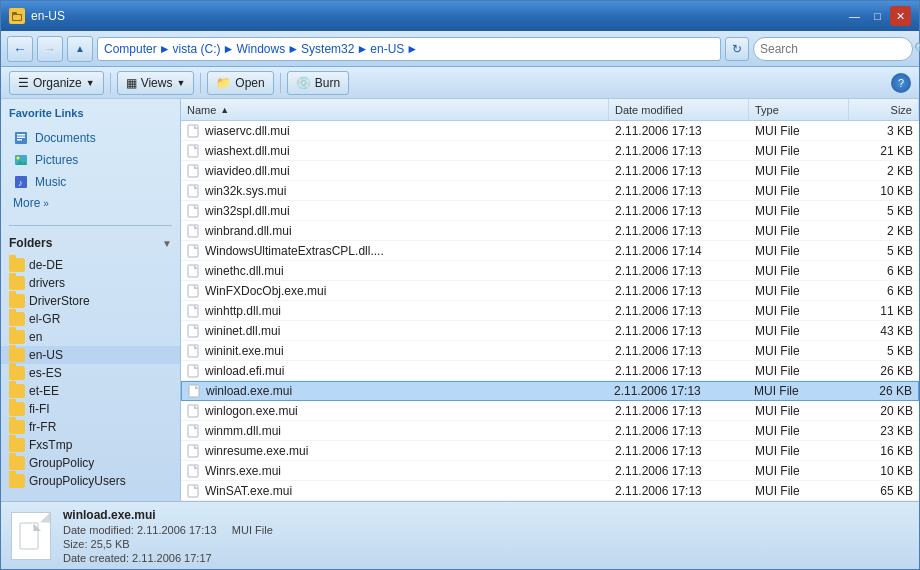 The image size is (920, 570). Describe the element at coordinates (550, 191) in the screenshot. I see `file-row: win32k.sys.mui 2.11.2006 17:13 MUI File …` at that location.